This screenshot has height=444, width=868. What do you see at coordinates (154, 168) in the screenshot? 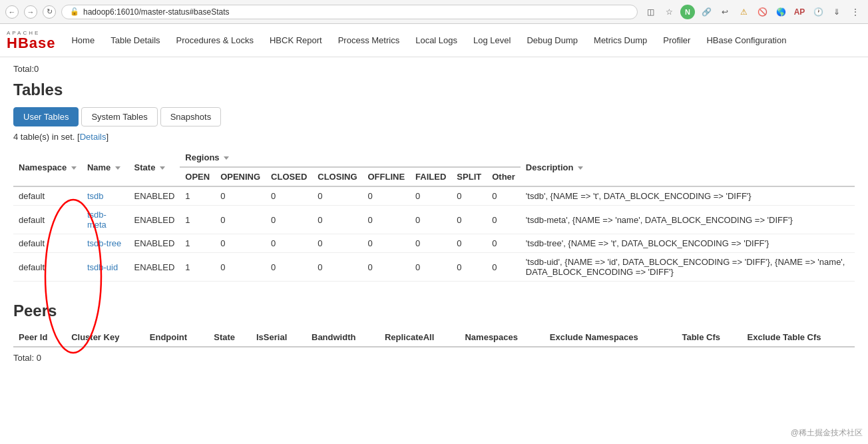
I see `th-state: State` at bounding box center [154, 168].